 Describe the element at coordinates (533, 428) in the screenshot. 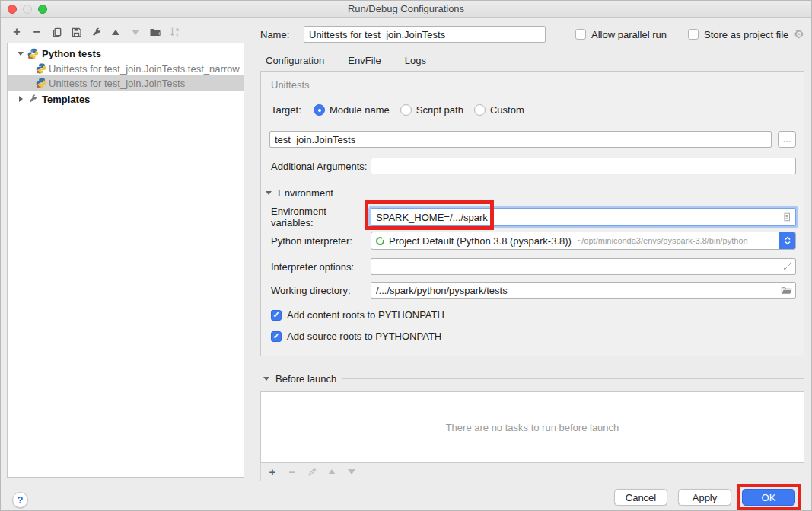

I see `before-launch-empty-message: There are no tasks to run before launch` at that location.